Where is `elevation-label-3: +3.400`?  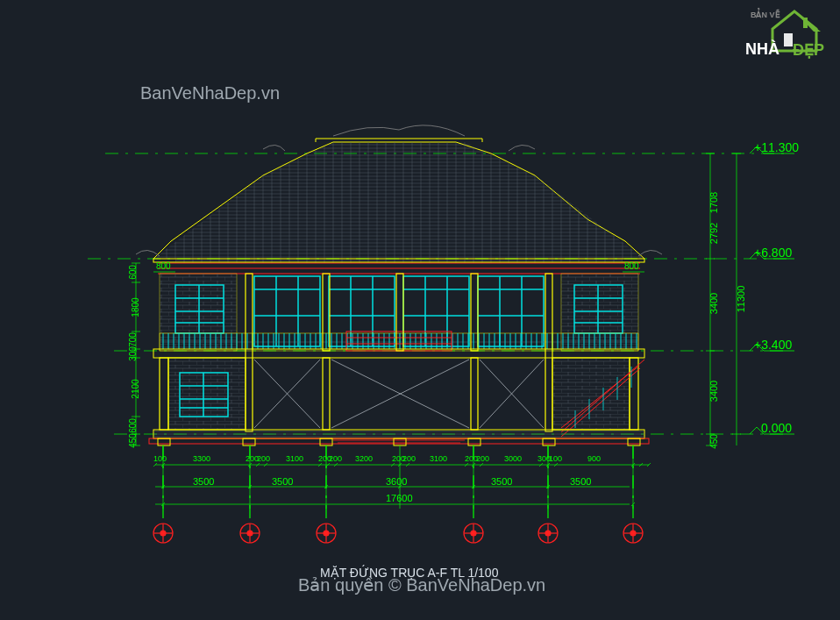 elevation-label-3: +3.400 is located at coordinates (773, 345).